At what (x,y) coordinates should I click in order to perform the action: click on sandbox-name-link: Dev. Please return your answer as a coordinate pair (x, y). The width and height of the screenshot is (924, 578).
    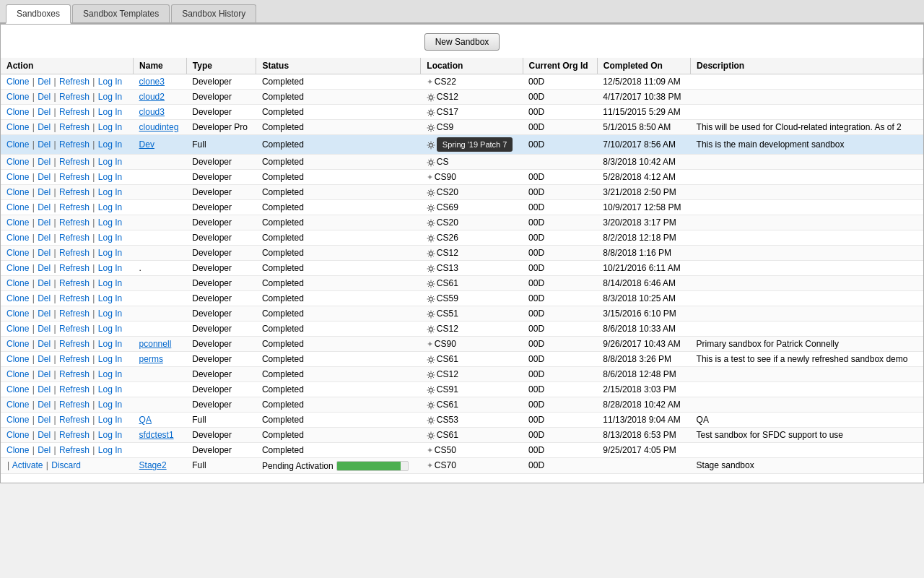
    Looking at the image, I should click on (147, 144).